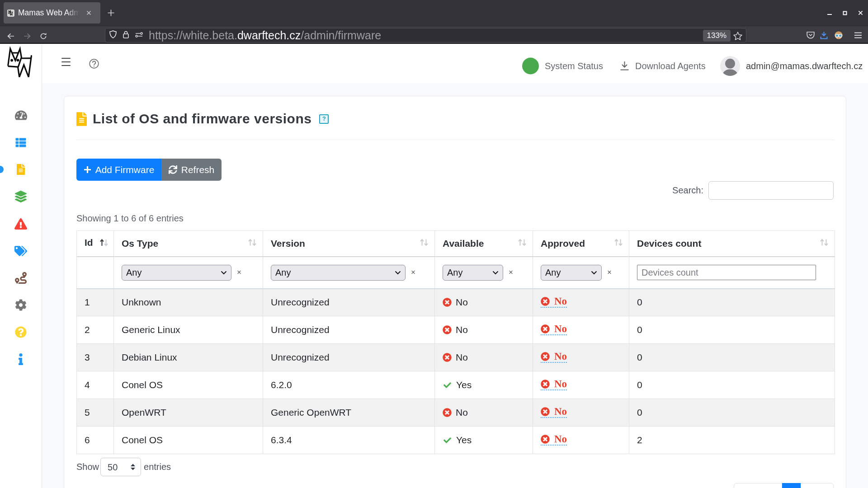 This screenshot has height=488, width=868. Describe the element at coordinates (349, 385) in the screenshot. I see `cell-version: 6.2.0` at that location.